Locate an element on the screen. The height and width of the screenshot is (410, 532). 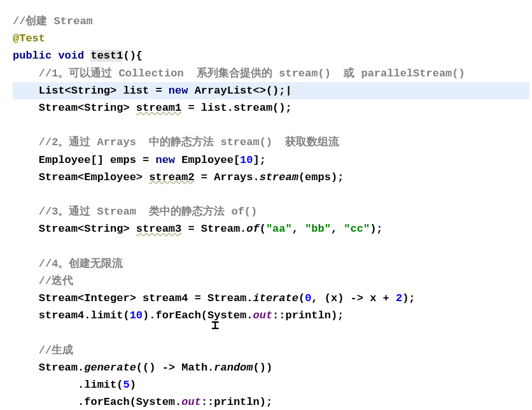
code-line: Stream<String> stream3 = Stream.of("aa",… is located at coordinates (271, 229).